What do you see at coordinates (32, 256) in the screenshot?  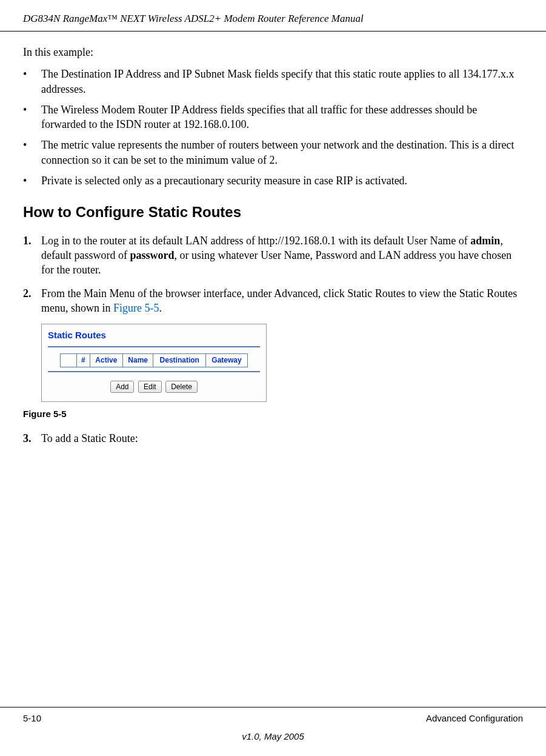 I see `step-number: 1.` at bounding box center [32, 256].